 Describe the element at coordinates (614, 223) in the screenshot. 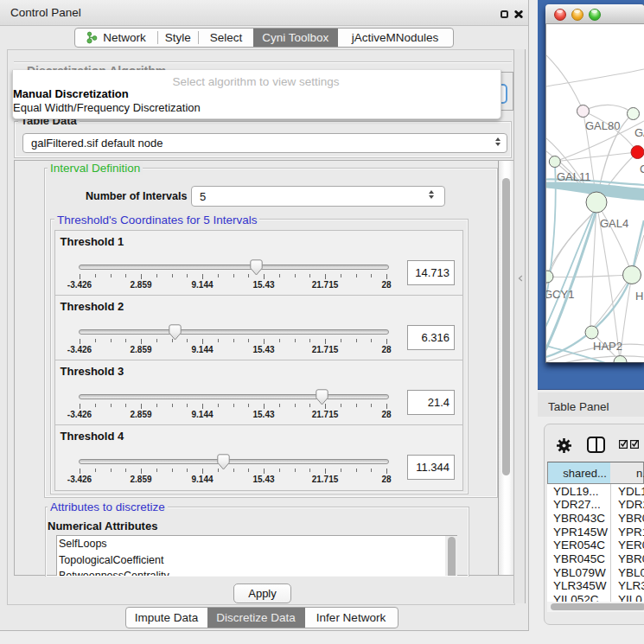

I see `svg-text: GAL4` at that location.